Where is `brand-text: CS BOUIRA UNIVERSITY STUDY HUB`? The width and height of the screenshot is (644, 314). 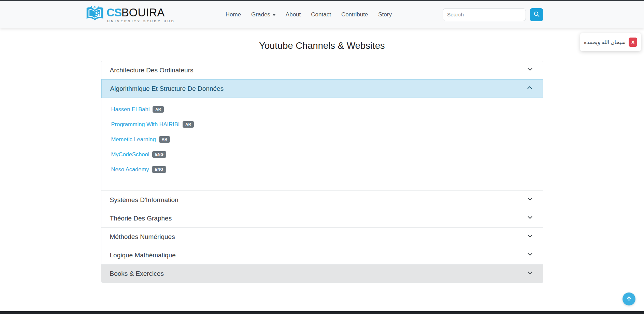 brand-text: CS BOUIRA UNIVERSITY STUDY HUB is located at coordinates (141, 15).